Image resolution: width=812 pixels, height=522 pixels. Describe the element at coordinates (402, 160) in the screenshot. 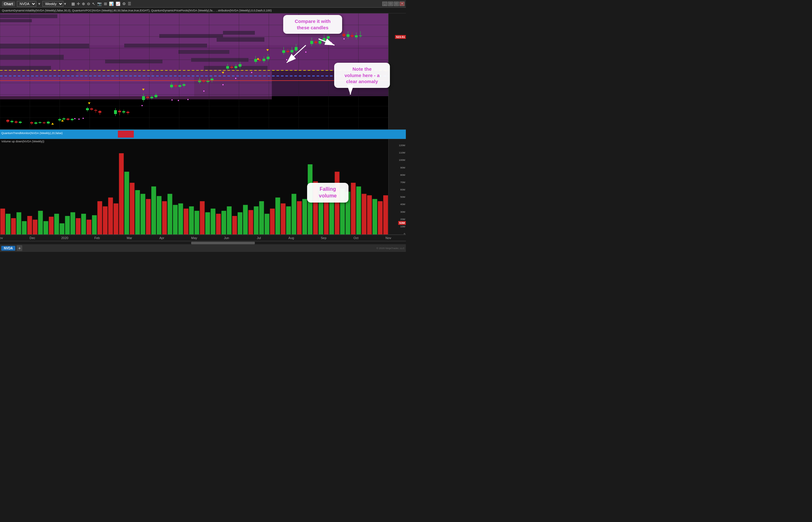

I see `vol-tick-100: 100M` at that location.